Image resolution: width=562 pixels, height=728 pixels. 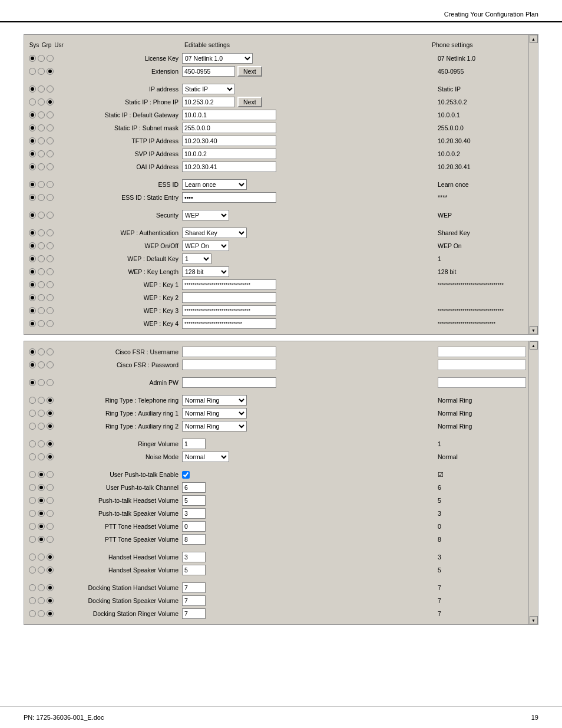 What do you see at coordinates (197, 259) in the screenshot?
I see `wep-default-key-select: 1` at bounding box center [197, 259].